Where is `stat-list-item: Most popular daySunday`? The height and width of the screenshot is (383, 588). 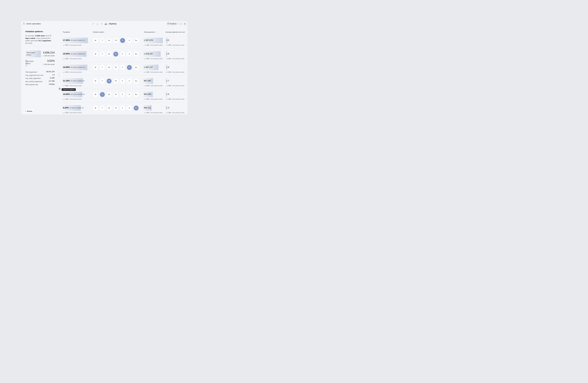
stat-list-item: Most popular daySunday is located at coordinates (40, 84).